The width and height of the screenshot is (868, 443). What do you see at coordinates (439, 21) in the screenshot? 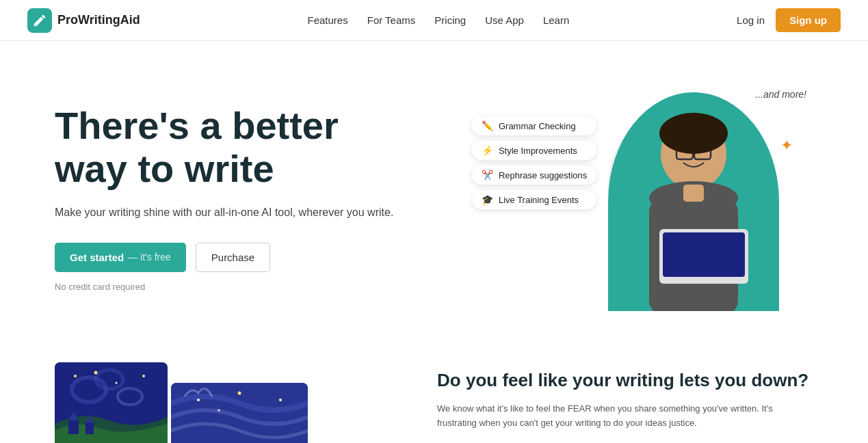
I see `nav-links: Features For Teams Pricing Use App Learn` at bounding box center [439, 21].